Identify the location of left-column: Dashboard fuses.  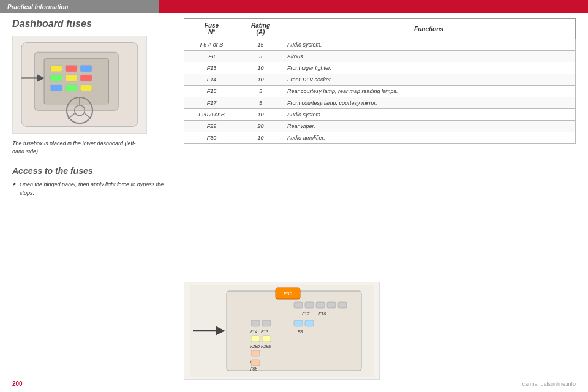
(92, 109).